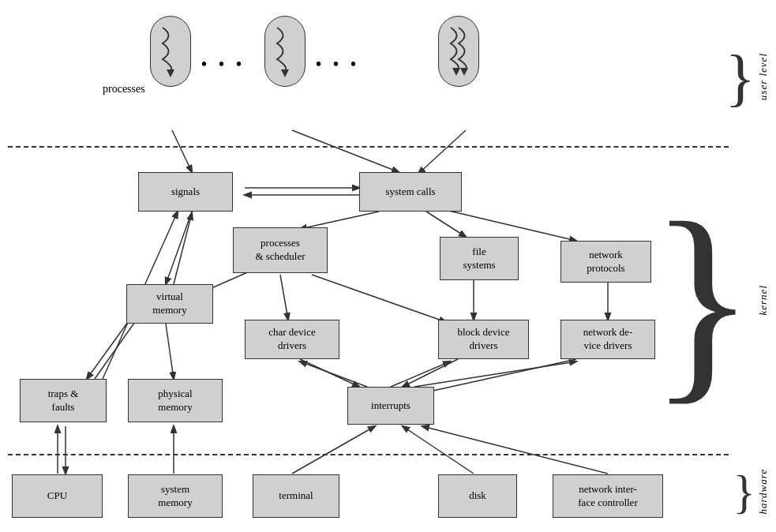 This screenshot has height=532, width=776. Describe the element at coordinates (710, 300) in the screenshot. I see `kernel-label: } kernel` at that location.